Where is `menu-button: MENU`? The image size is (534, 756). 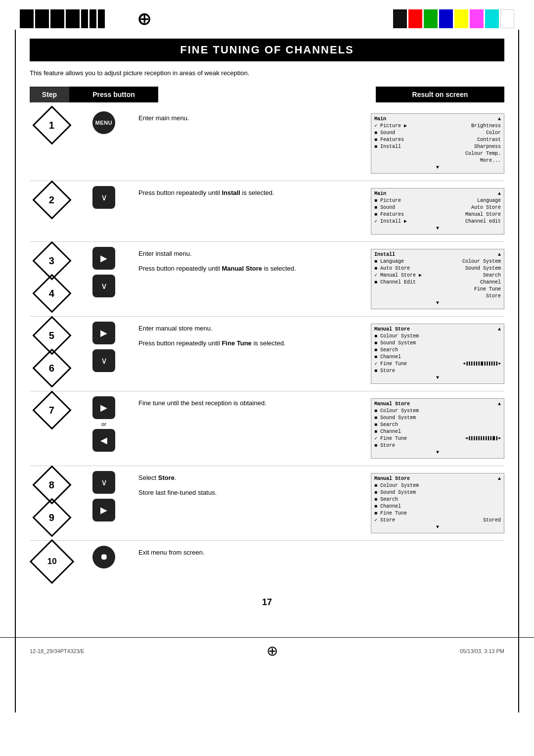
menu-button: MENU is located at coordinates (104, 123).